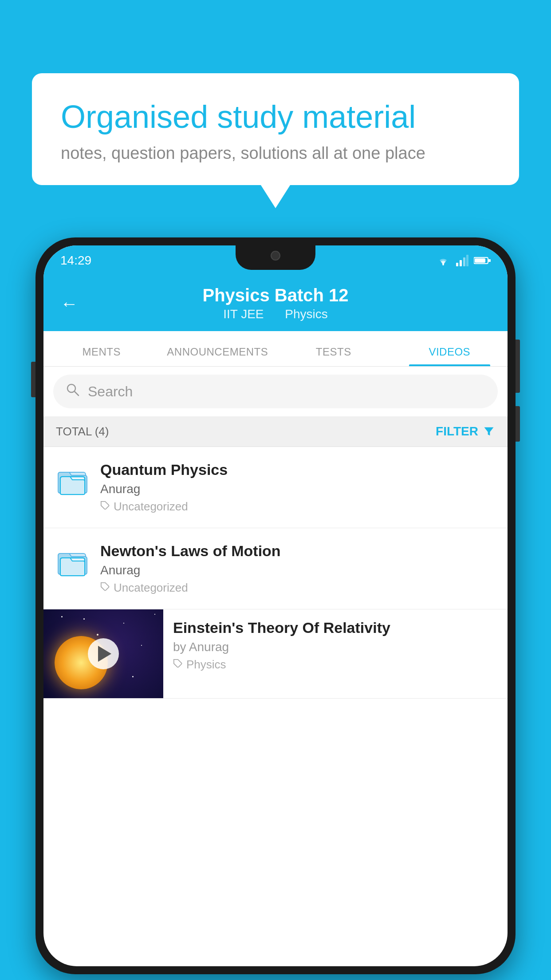 Image resolution: width=551 pixels, height=980 pixels. I want to click on item-title: Quantum Physics, so click(298, 470).